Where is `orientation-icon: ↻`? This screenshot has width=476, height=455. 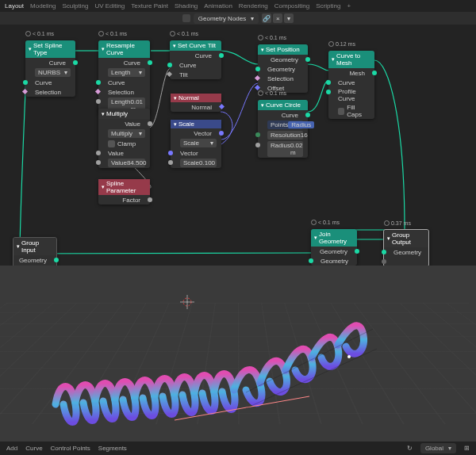
orientation-icon: ↻ is located at coordinates (409, 449).